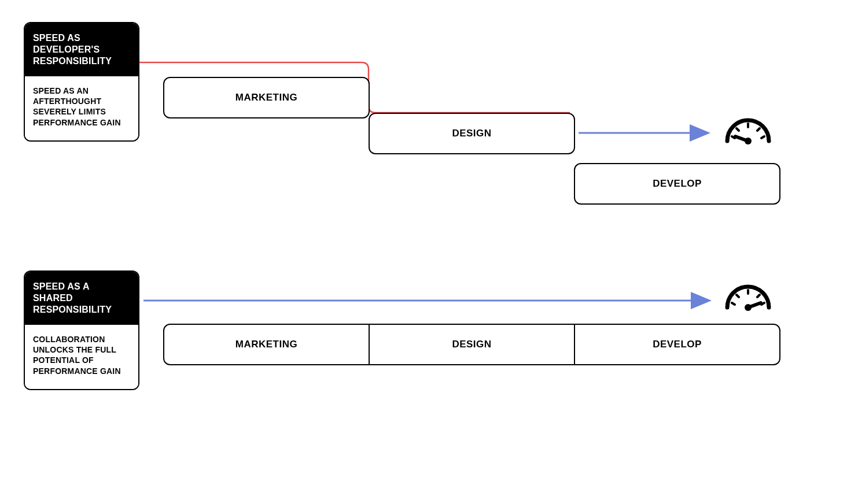 This screenshot has height=504, width=847. I want to click on stage-design-1: DESIGN, so click(472, 134).